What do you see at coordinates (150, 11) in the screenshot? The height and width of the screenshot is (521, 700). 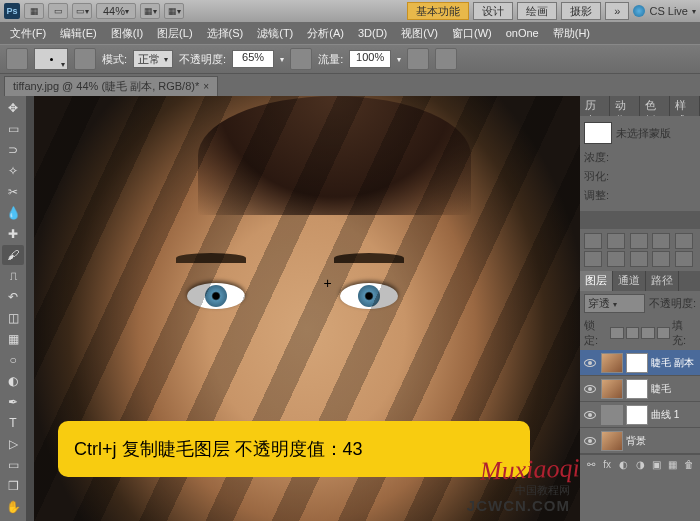 I see `arrange-button: ▦▾` at bounding box center [150, 11].